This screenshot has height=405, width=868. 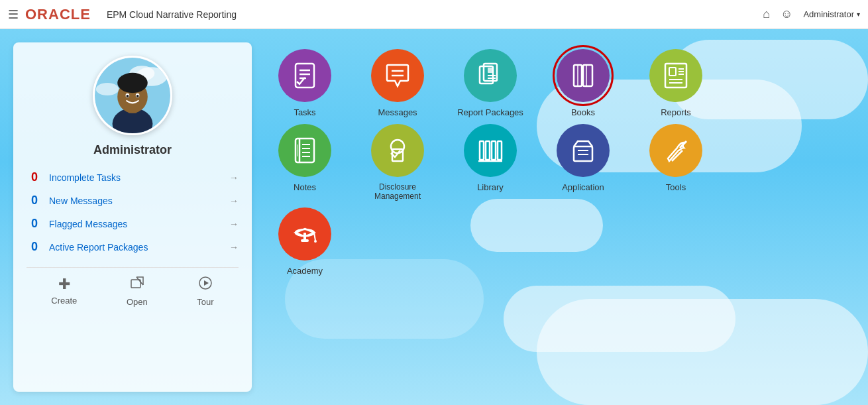 What do you see at coordinates (172, 15) in the screenshot?
I see `app-title: EPM Cloud Narrative Reporting` at bounding box center [172, 15].